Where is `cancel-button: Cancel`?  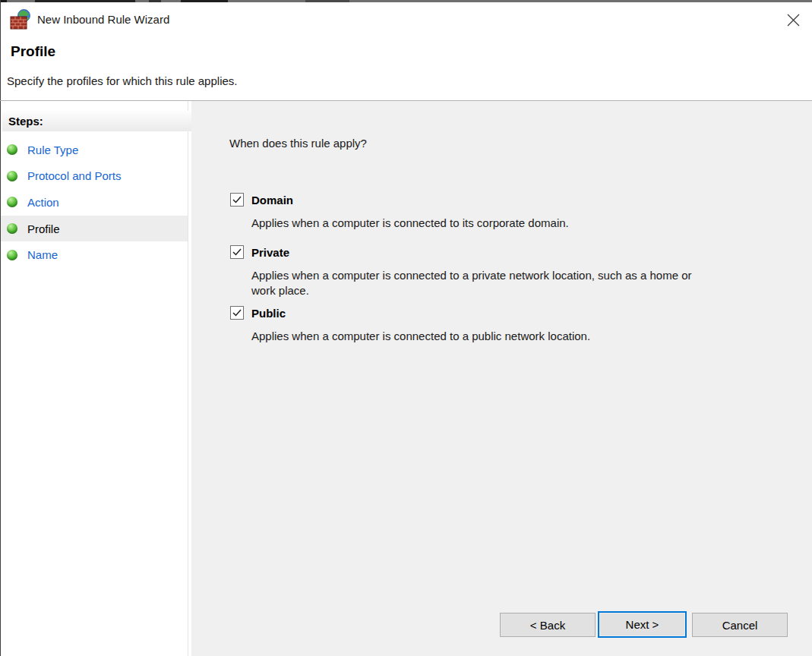
cancel-button: Cancel is located at coordinates (740, 625).